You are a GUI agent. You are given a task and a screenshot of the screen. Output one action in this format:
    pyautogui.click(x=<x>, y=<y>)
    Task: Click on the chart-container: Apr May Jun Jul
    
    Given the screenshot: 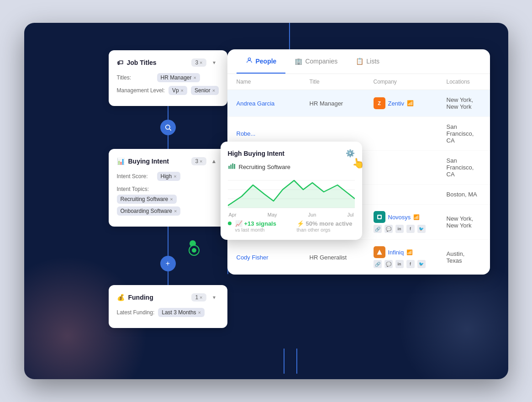 What is the action you would take?
    pyautogui.click(x=291, y=196)
    